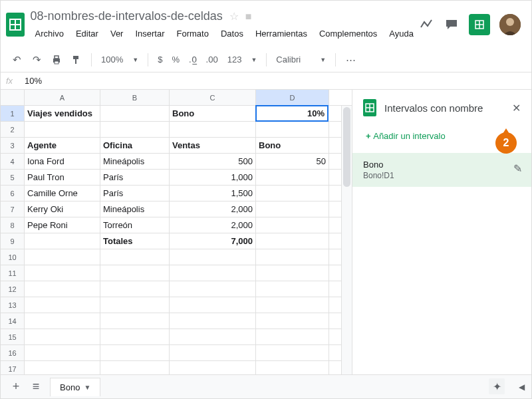 This screenshot has height=399, width=532. I want to click on row-header: 12, so click(13, 289).